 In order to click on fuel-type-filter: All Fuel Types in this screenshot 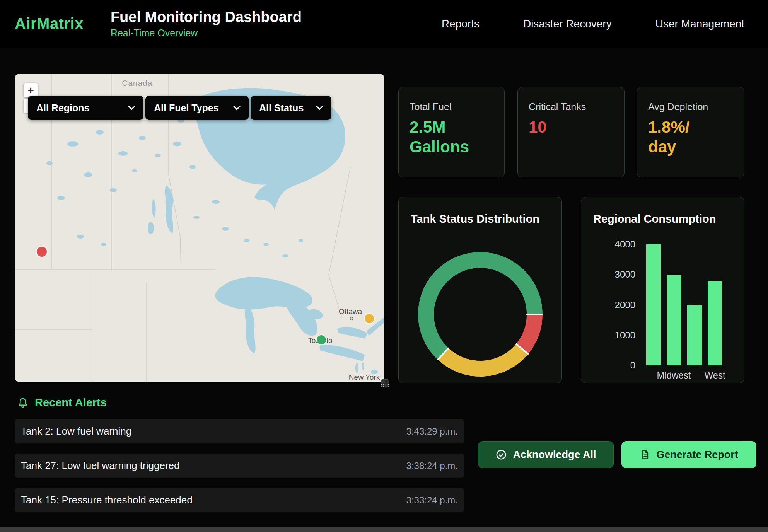, I will do `click(197, 108)`.